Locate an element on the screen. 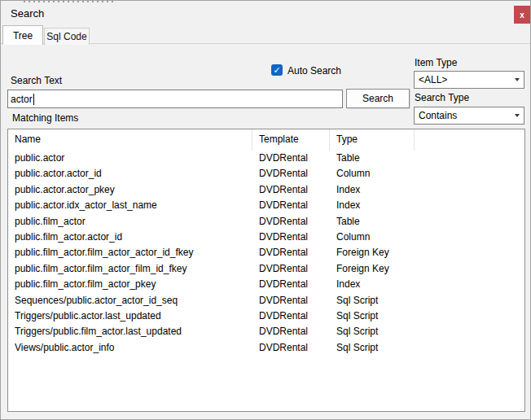  cell-name: public.actor.actor_pkey is located at coordinates (130, 190).